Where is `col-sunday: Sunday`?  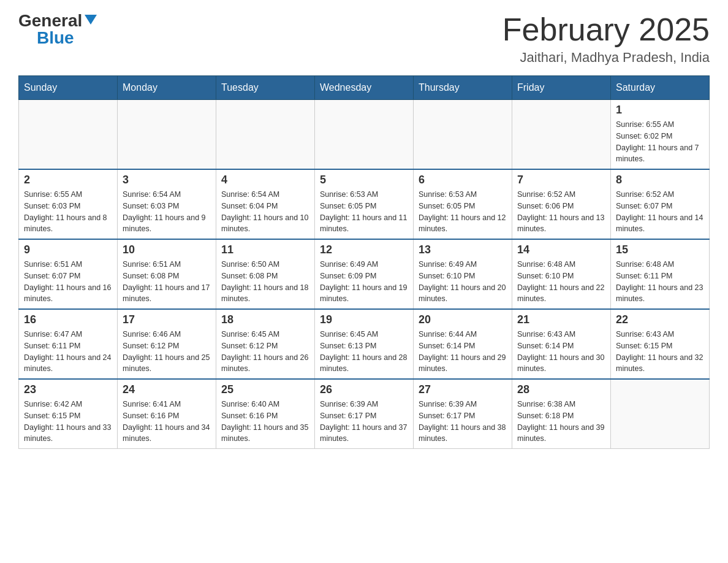
col-sunday: Sunday is located at coordinates (69, 88).